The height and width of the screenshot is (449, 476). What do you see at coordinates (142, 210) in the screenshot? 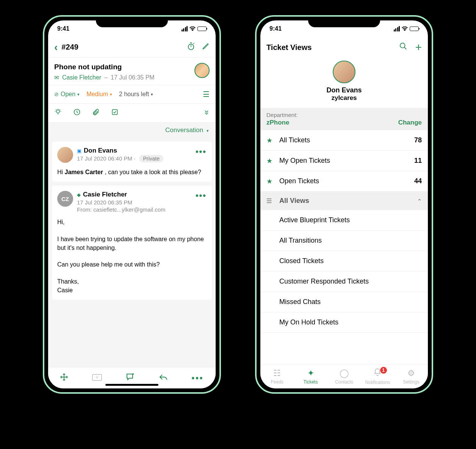
I see `message-from-address: From: casiefletc...ylker@gmail.com` at bounding box center [142, 210].